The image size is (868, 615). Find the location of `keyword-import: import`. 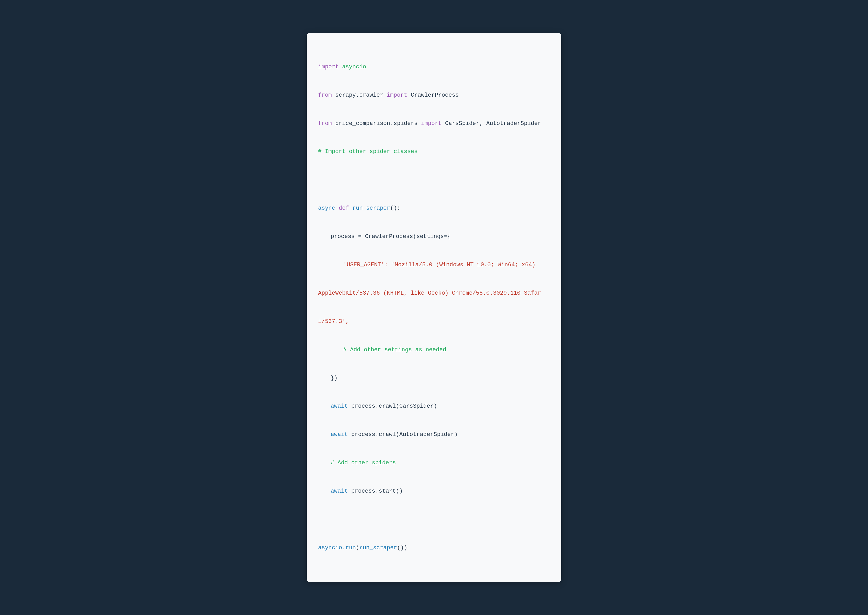

keyword-import: import is located at coordinates (328, 67).